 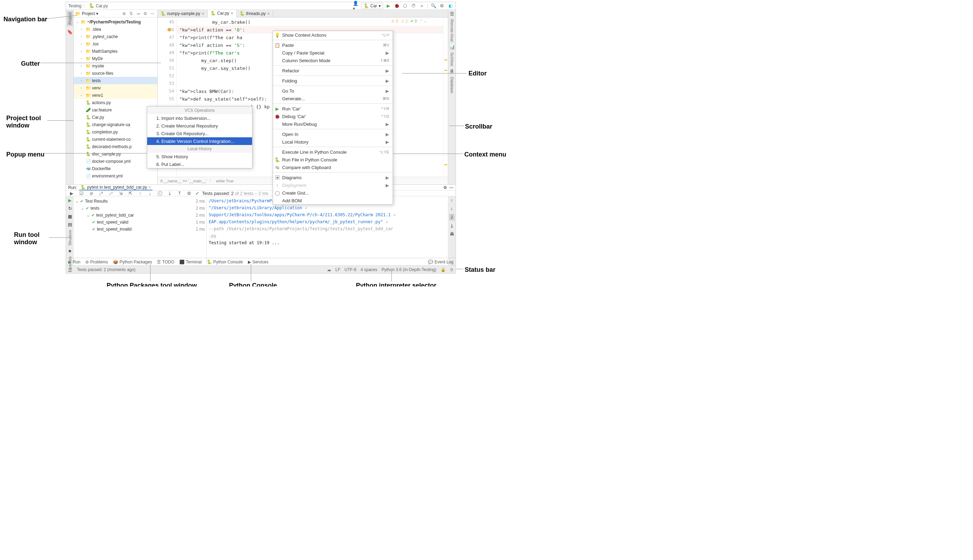 What do you see at coordinates (333, 116) in the screenshot?
I see `context-menu-item: 🐞Debug 'Car'^⇧D` at bounding box center [333, 116].